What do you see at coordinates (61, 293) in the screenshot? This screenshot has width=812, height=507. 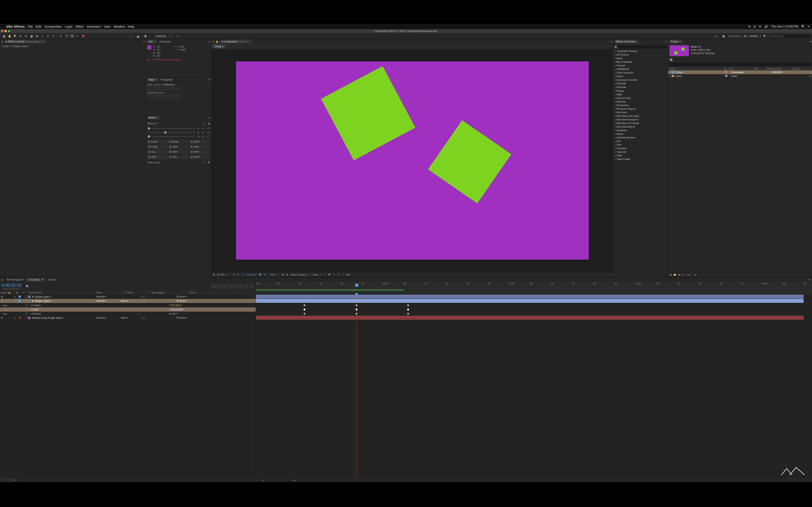 I see `col-source-name: Source Name` at bounding box center [61, 293].